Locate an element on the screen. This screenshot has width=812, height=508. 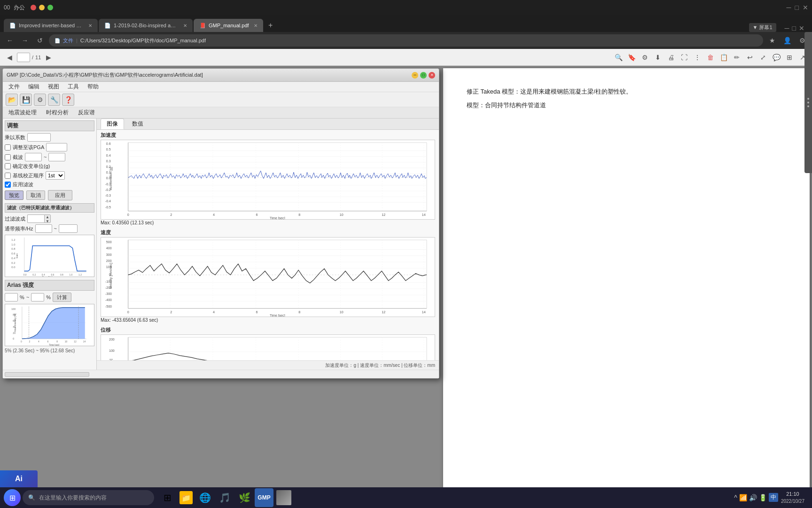
menu-help: 帮助 is located at coordinates (93, 87).